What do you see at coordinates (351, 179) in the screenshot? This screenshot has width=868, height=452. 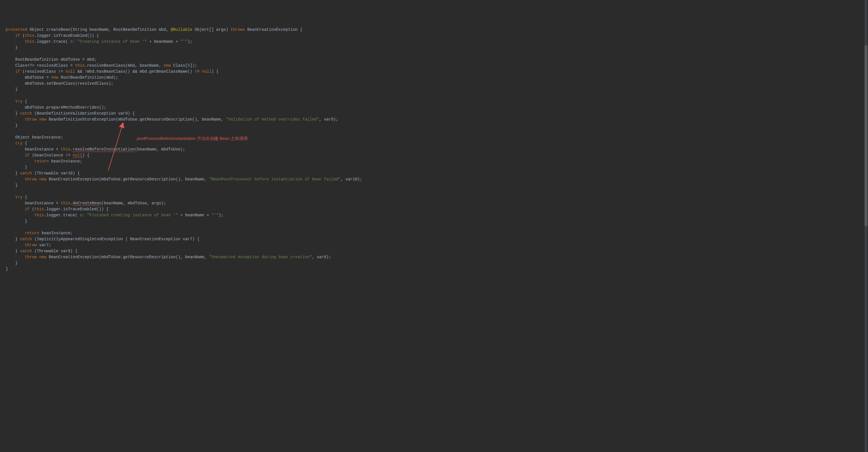 I see `code-text: , var10);` at bounding box center [351, 179].